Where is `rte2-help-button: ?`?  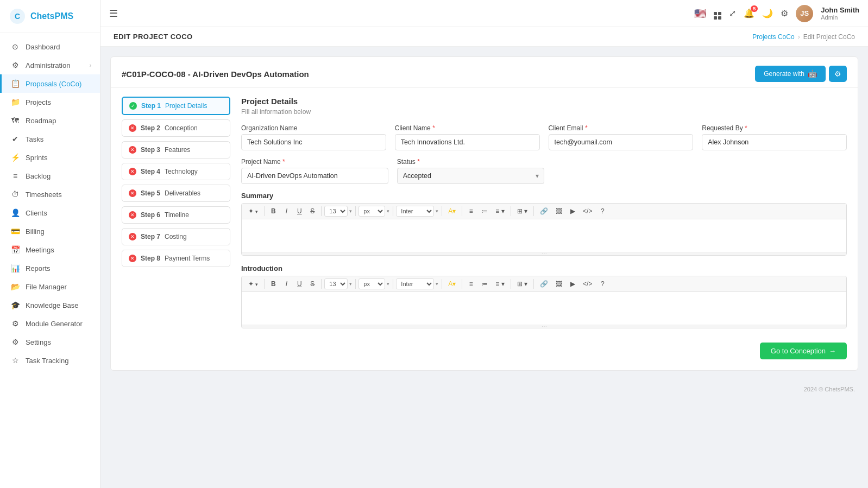
rte2-help-button: ? is located at coordinates (602, 284).